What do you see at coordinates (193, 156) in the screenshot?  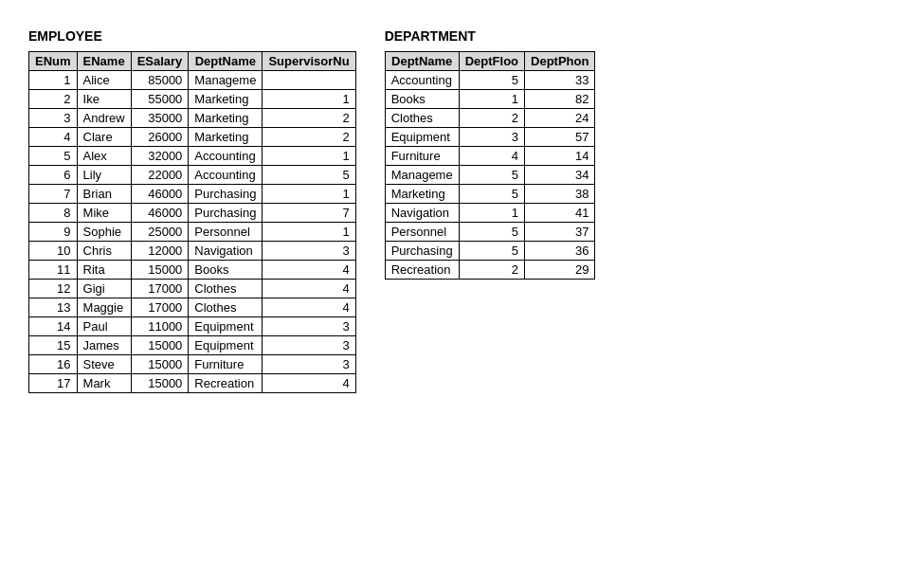 I see `employee-row: 5Alex32000Accounting1` at bounding box center [193, 156].